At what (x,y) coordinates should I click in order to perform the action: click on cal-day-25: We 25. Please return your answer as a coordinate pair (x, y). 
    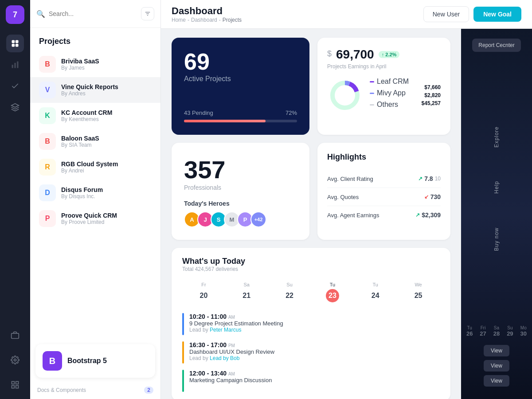
    Looking at the image, I should click on (419, 292).